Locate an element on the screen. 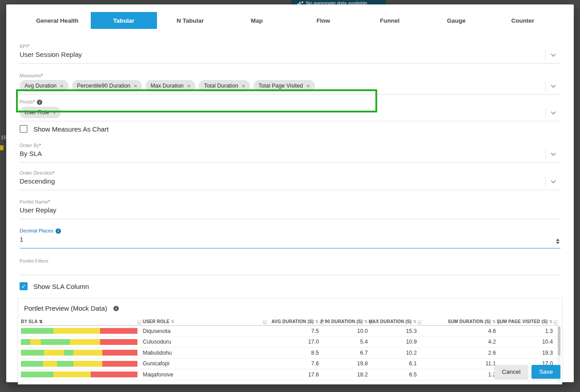 This screenshot has width=580, height=392. column-header-user-role: USER ROLE⇅ is located at coordinates (205, 322).